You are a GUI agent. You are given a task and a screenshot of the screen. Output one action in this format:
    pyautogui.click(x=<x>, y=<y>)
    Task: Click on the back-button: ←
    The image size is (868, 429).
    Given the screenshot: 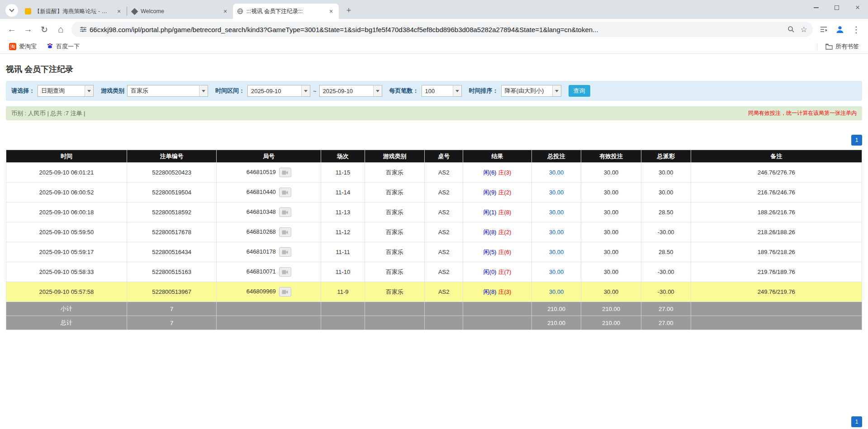 What is the action you would take?
    pyautogui.click(x=12, y=29)
    